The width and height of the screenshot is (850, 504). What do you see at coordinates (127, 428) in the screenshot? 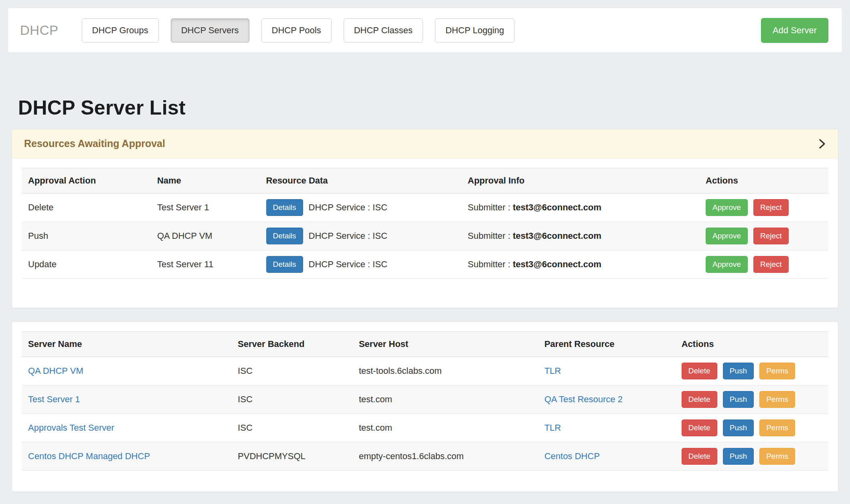
I see `server-name-cell: Approvals Test Server` at bounding box center [127, 428].